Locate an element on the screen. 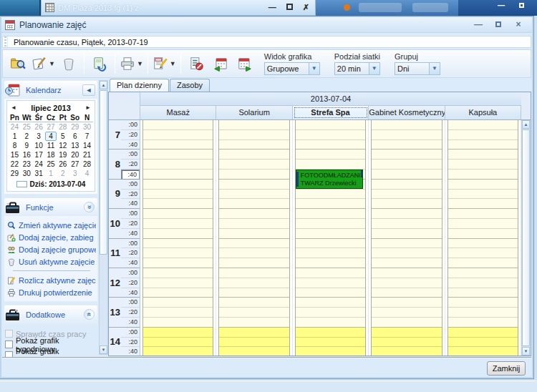  combo-select-1: 20 min▼ is located at coordinates (357, 69).